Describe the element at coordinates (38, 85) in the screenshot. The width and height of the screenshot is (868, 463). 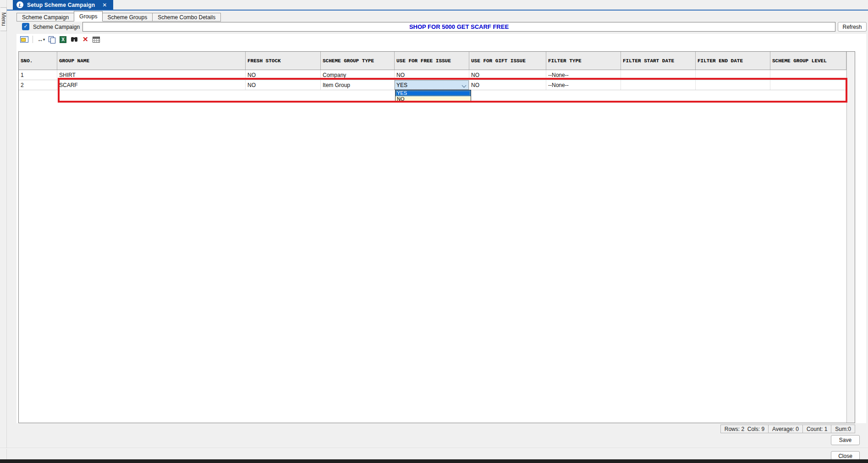
I see `cell-sno: 2` at that location.